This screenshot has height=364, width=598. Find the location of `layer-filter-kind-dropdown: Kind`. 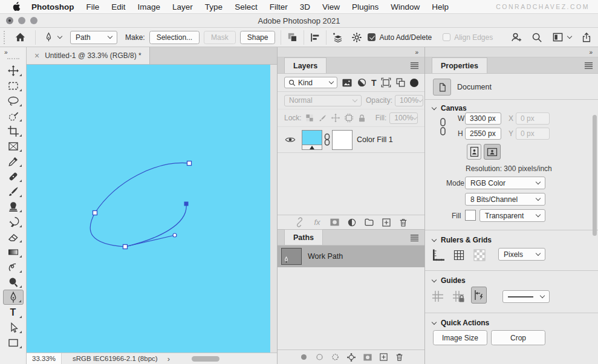

layer-filter-kind-dropdown: Kind is located at coordinates (311, 82).